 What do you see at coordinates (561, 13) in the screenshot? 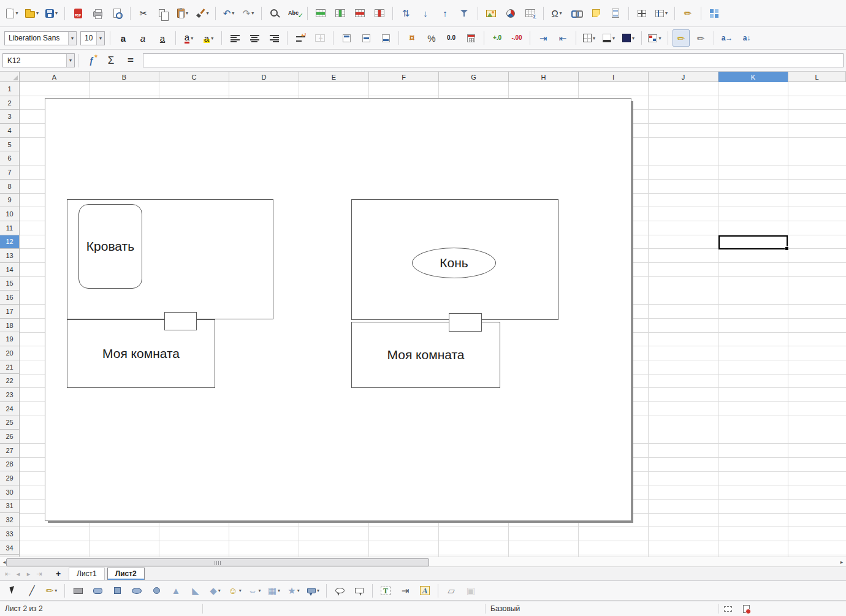
I see `insert-special-character-dropdown: ▾` at bounding box center [561, 13].